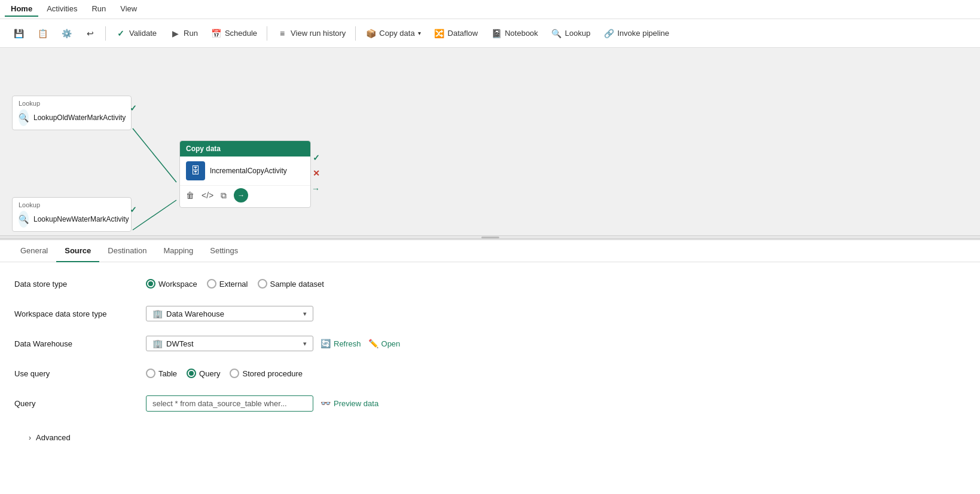 The image size is (980, 494). I want to click on menu-item-home: Home, so click(22, 10).